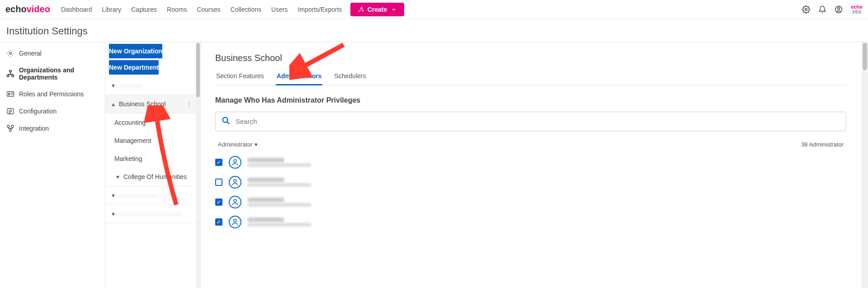  What do you see at coordinates (52, 94) in the screenshot?
I see `sidebar-item-roles-permissions: Roles and Permissions` at bounding box center [52, 94].